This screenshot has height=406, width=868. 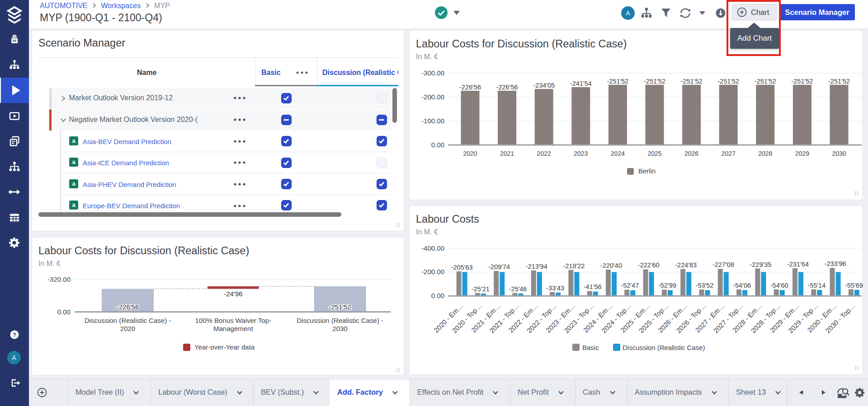 I want to click on svg-text: -100.00, so click(x=433, y=121).